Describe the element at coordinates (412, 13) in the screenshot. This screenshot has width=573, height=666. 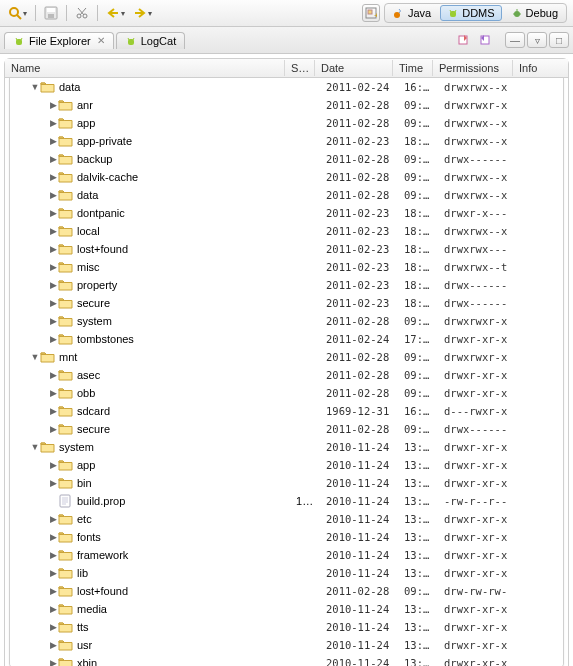
I see `perspective-java: Java` at that location.